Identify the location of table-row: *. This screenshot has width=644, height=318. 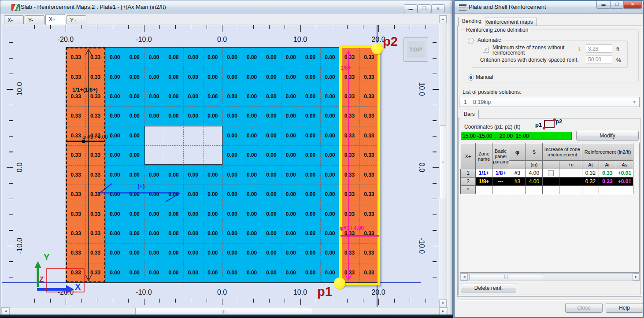
(547, 190).